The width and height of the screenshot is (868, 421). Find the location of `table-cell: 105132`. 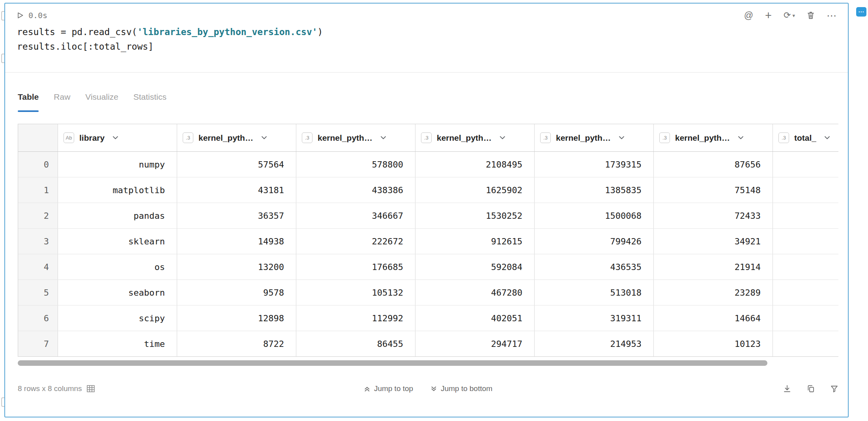

table-cell: 105132 is located at coordinates (356, 292).